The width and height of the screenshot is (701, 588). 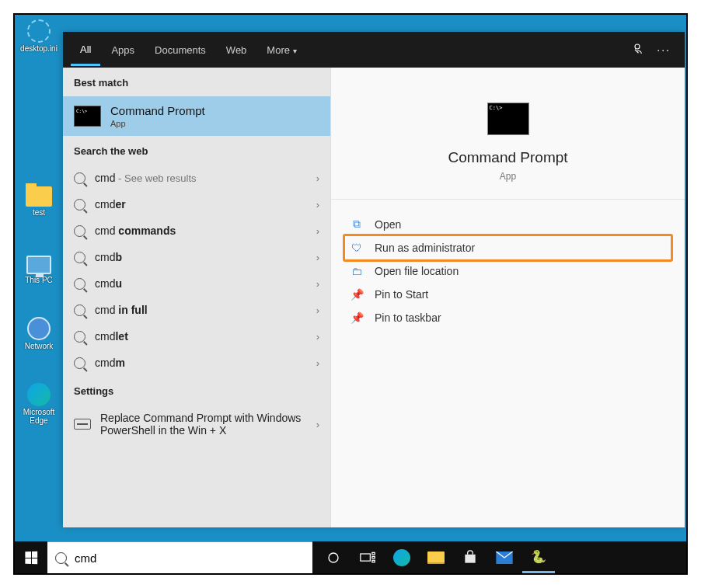 I want to click on globe-icon, so click(x=39, y=329).